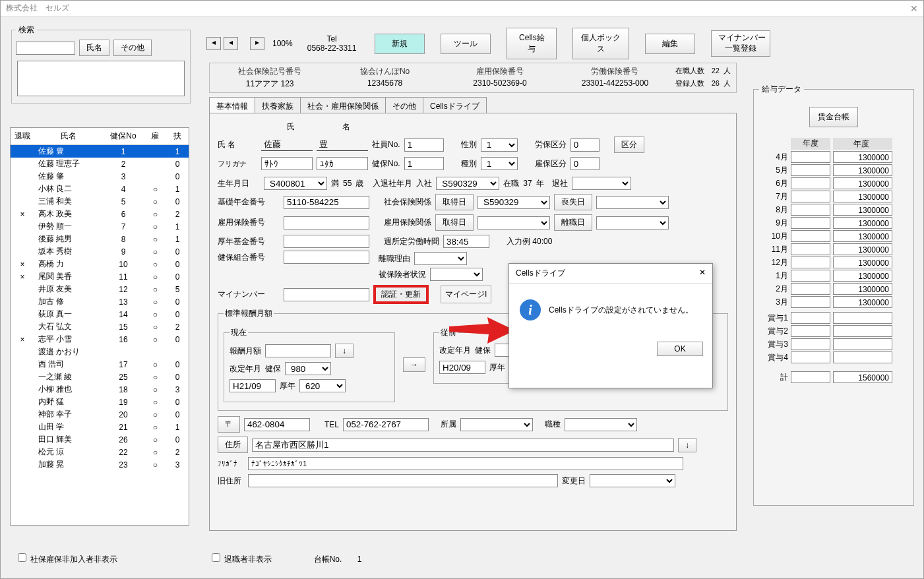 The width and height of the screenshot is (924, 579). What do you see at coordinates (632, 481) in the screenshot?
I see `change-date-select` at bounding box center [632, 481].